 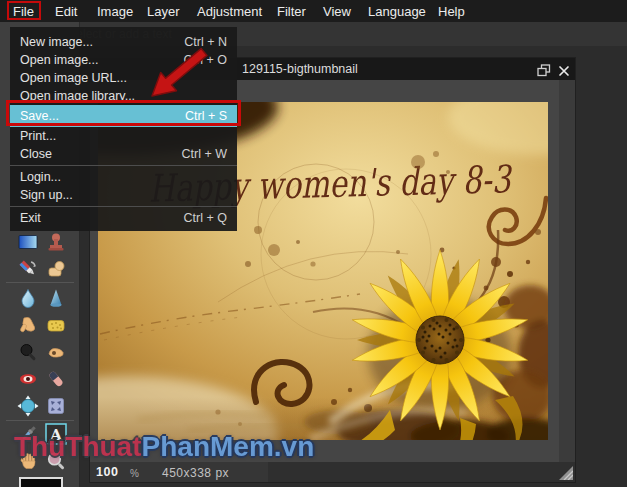 What do you see at coordinates (300, 69) in the screenshot?
I see `document-title: 129115-bigthumbnail` at bounding box center [300, 69].